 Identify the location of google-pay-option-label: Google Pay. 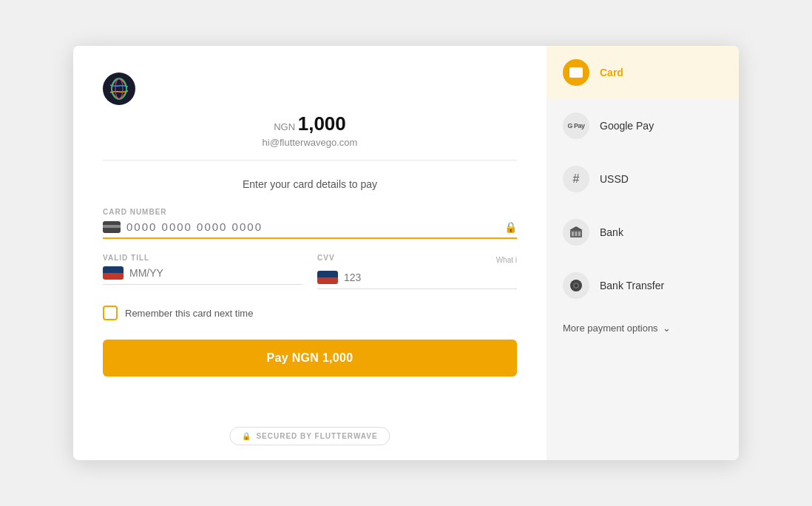
(627, 126).